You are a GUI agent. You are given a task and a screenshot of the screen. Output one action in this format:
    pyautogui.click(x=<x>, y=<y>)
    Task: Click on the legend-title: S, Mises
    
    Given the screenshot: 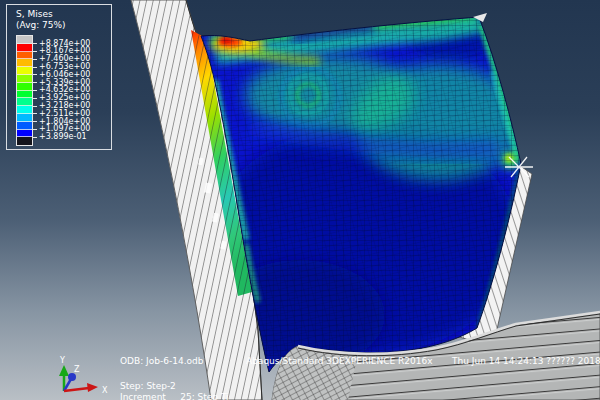 What is the action you would take?
    pyautogui.click(x=64, y=14)
    